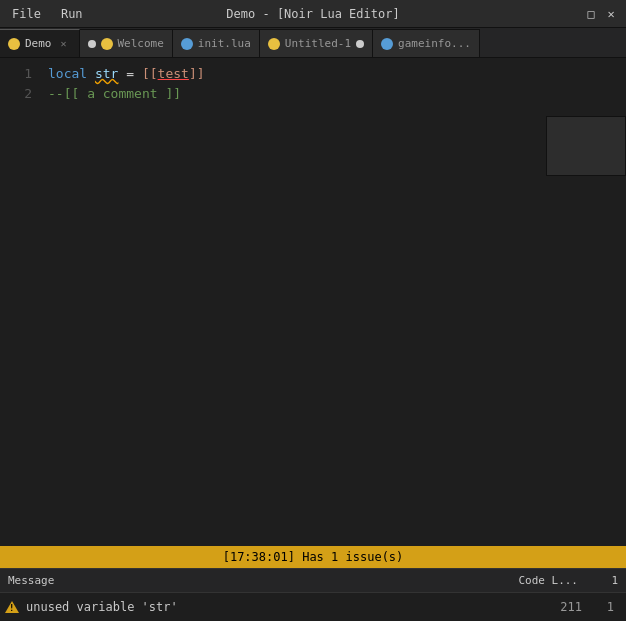  What do you see at coordinates (68, 74) in the screenshot?
I see `token-local: local` at bounding box center [68, 74].